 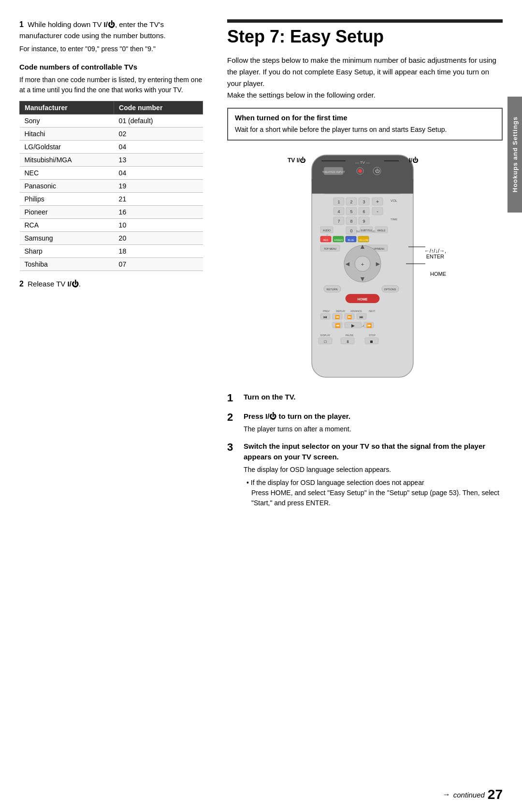 I want to click on sidebar-label: Hookups and Settings, so click(x=515, y=155).